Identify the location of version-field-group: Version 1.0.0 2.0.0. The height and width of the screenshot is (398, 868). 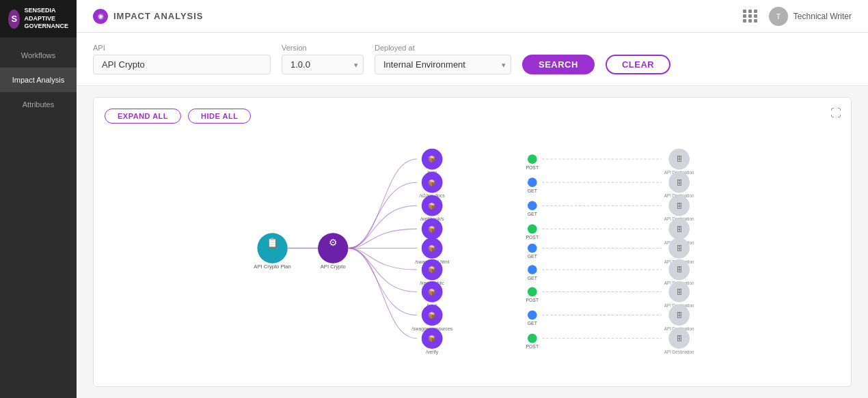
(323, 59).